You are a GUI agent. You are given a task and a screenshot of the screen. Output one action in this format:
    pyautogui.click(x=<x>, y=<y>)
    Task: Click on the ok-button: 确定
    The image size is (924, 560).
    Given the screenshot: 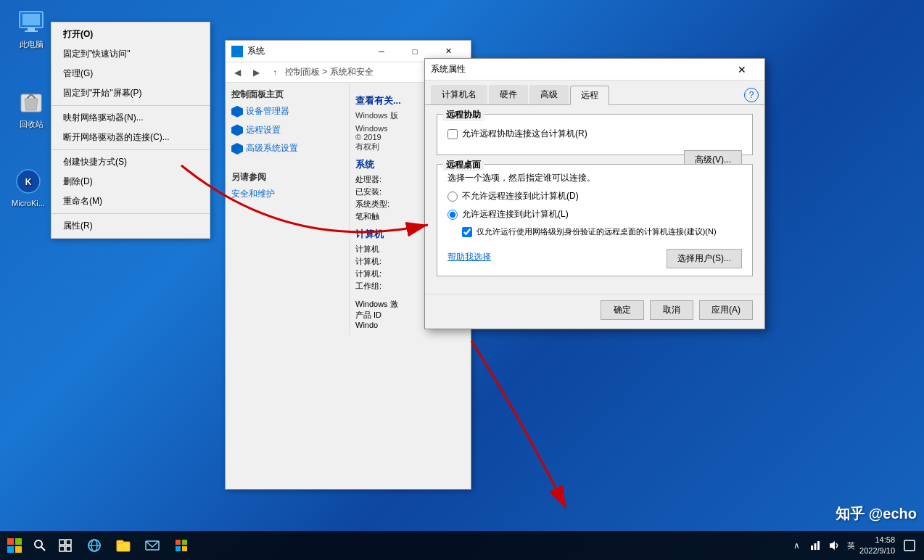 What is the action you would take?
    pyautogui.click(x=622, y=310)
    